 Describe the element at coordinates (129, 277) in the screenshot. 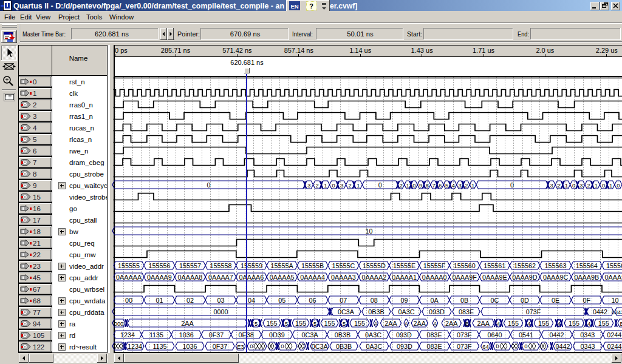

I see `svg-text: 0AAAAA` at that location.